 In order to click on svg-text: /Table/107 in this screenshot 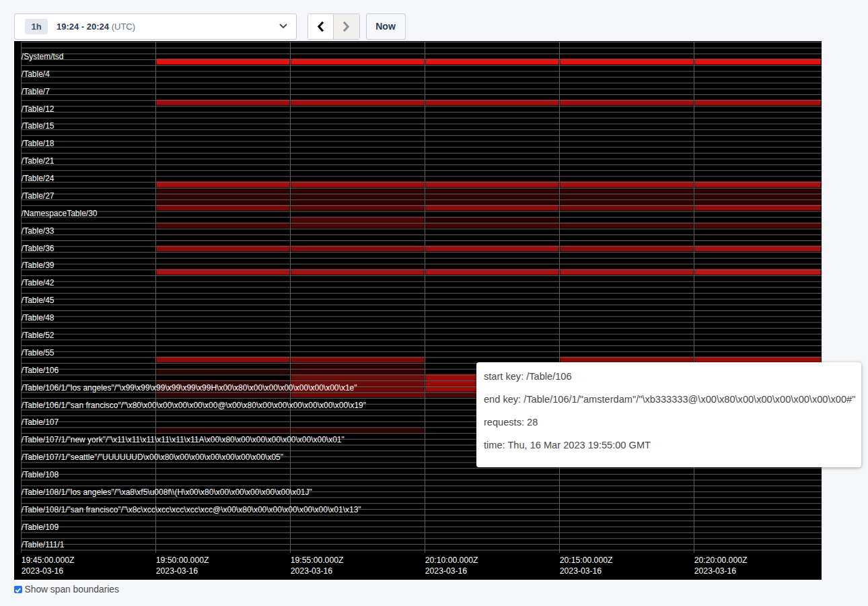, I will do `click(40, 422)`.